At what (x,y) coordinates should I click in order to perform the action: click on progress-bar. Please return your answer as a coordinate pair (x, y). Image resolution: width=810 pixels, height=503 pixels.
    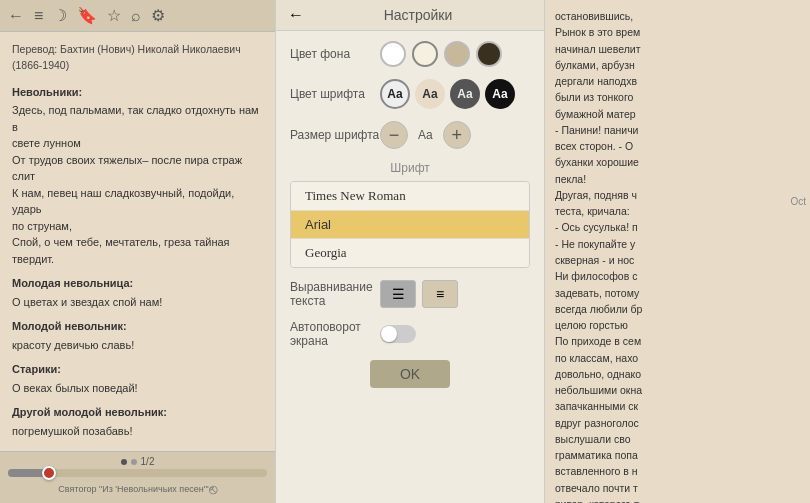
    Looking at the image, I should click on (138, 473).